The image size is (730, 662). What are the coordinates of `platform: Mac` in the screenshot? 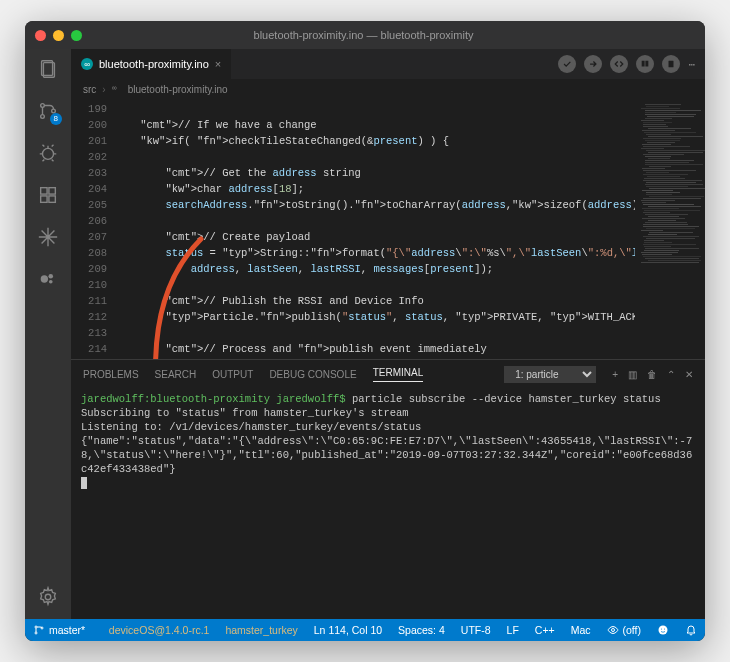 It's located at (581, 630).